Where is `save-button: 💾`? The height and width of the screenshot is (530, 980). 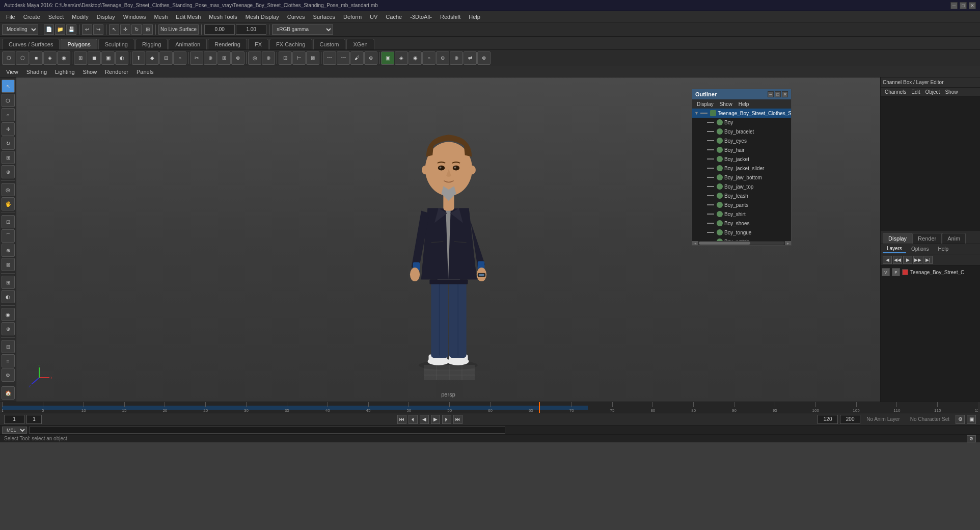
save-button: 💾 is located at coordinates (71, 30).